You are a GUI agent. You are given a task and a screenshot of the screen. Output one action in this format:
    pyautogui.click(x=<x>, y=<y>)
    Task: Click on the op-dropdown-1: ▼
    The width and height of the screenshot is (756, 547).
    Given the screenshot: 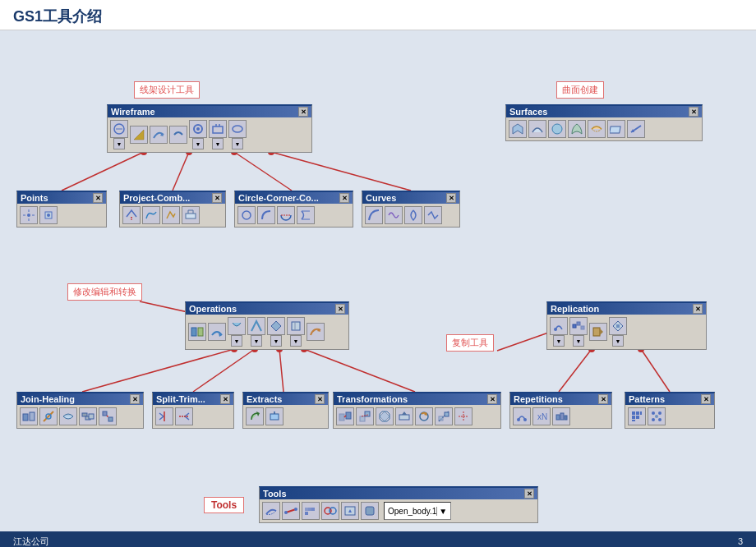 What is the action you would take?
    pyautogui.click(x=237, y=341)
    